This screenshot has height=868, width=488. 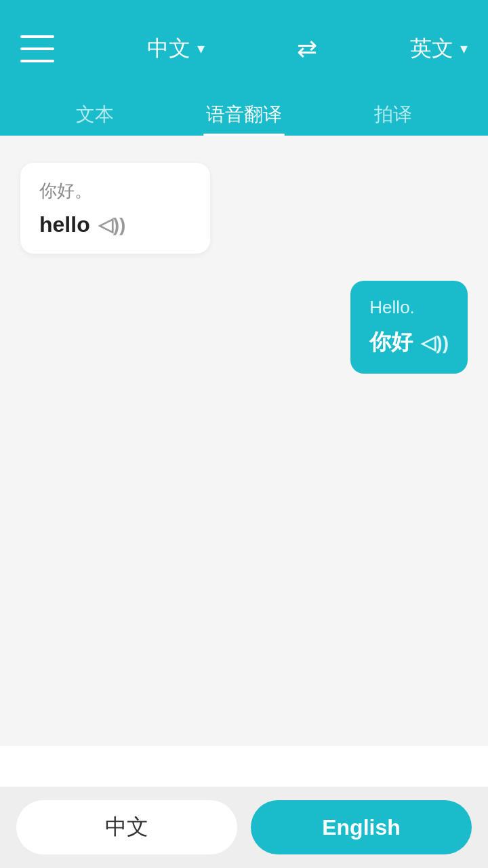 I want to click on tab-bar: 文本 语音翻译 拍译, so click(x=244, y=113).